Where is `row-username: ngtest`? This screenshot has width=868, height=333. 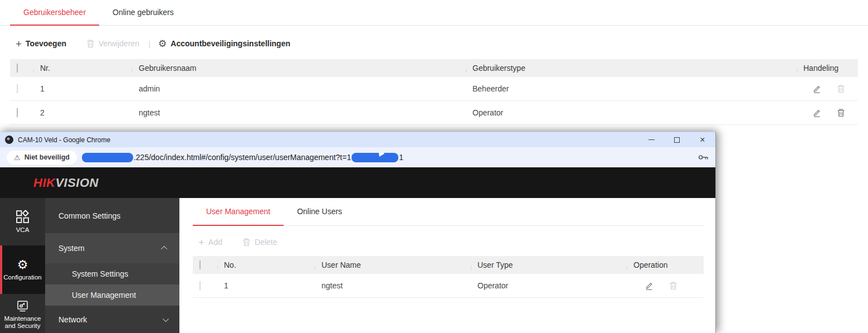
row-username: ngtest is located at coordinates (299, 113).